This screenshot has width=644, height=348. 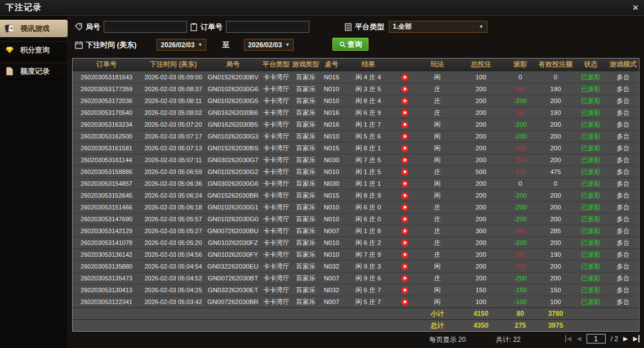 I want to click on search-button: 查询, so click(x=350, y=44).